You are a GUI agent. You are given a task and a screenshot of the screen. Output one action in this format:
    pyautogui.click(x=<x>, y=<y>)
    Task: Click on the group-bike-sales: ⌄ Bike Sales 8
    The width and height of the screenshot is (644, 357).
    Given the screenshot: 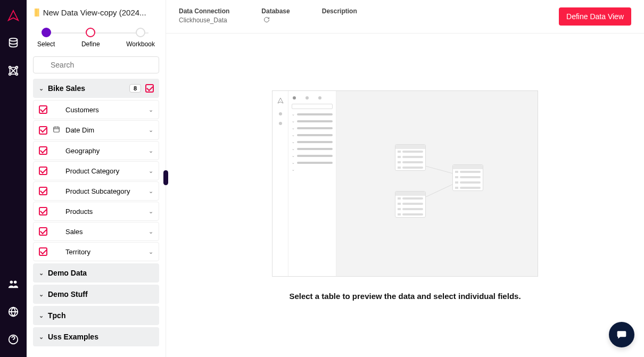 What is the action you would take?
    pyautogui.click(x=96, y=88)
    